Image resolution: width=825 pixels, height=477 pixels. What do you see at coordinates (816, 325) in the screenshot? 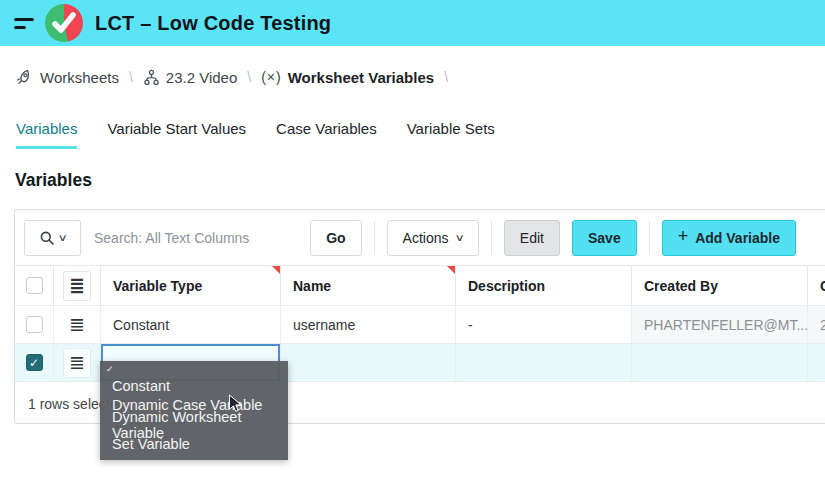
I see `cell-created: 2` at bounding box center [816, 325].